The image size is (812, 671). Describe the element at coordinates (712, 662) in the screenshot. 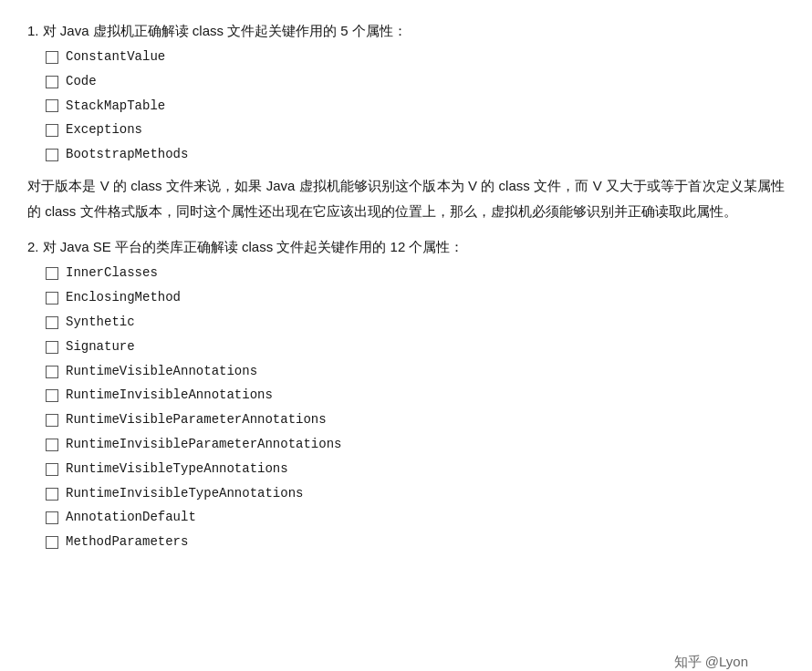

I see `watermark: 知乎 @Lyon` at that location.